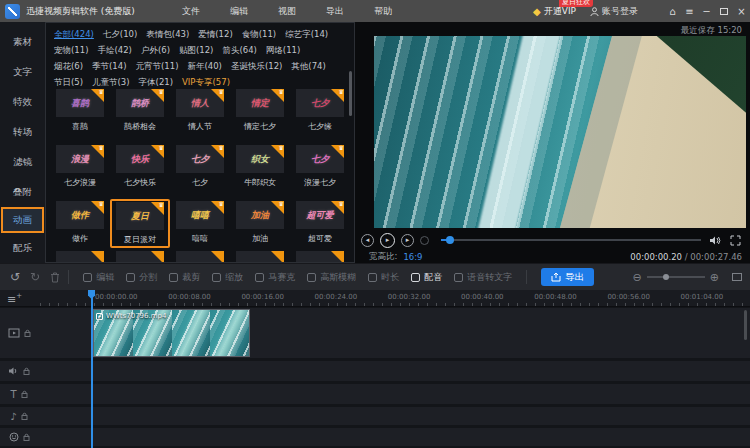  Describe the element at coordinates (239, 12) in the screenshot. I see `menu-item-1: 编辑` at that location.